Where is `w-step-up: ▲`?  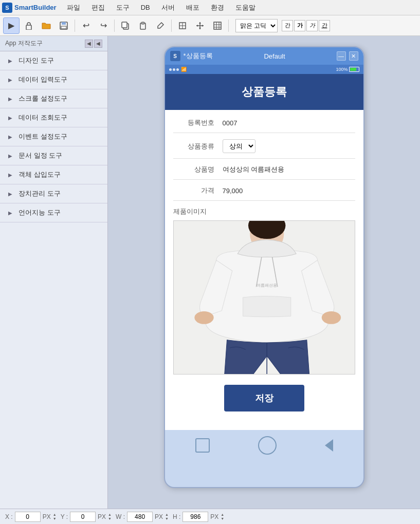
w-step-up: ▲ is located at coordinates (167, 515).